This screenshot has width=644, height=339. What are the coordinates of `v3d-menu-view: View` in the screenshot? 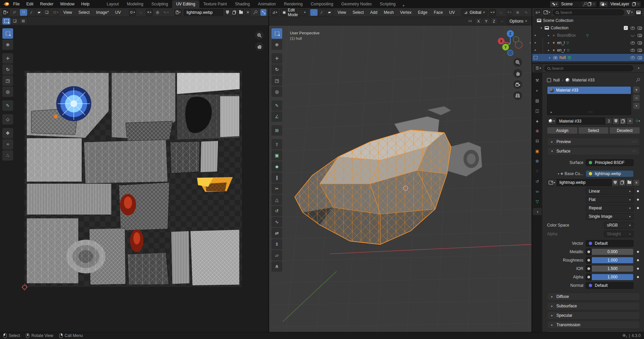 It's located at (342, 12).